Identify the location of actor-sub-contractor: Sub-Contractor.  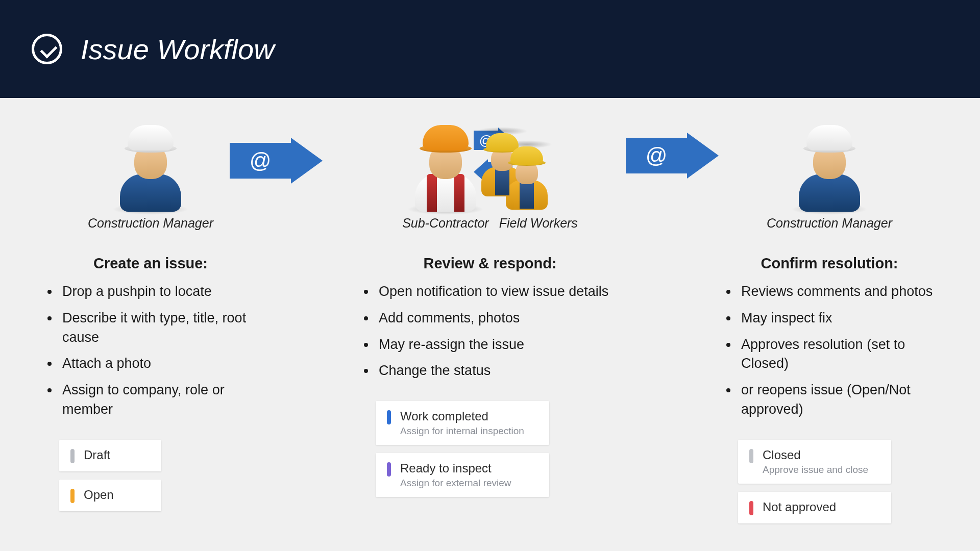
(446, 178).